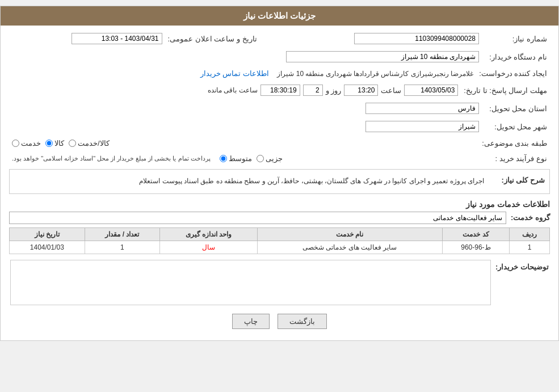 The image size is (559, 392). I want to click on process-medium-label: متوسط, so click(241, 159).